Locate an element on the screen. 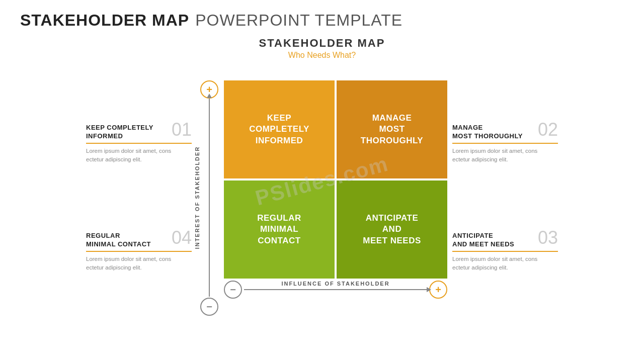  right-label-desc-1: Lorem ipsum dolor sit amet, consectetur … is located at coordinates (505, 156).